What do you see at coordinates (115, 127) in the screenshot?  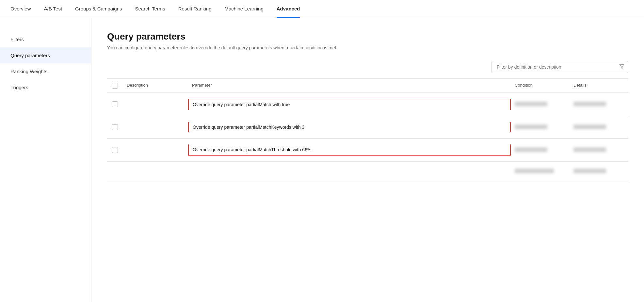 I see `row-2-checkbox-cell` at bounding box center [115, 127].